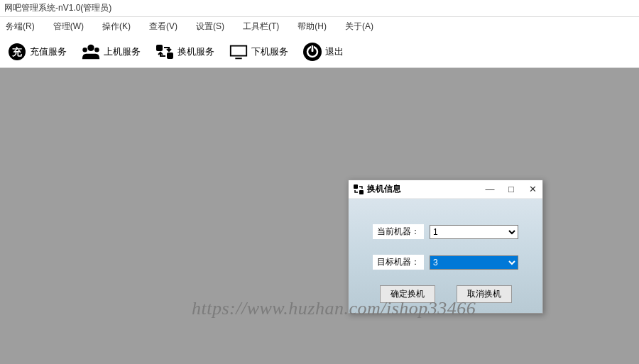  Describe the element at coordinates (511, 189) in the screenshot. I see `maximize-button: □` at that location.